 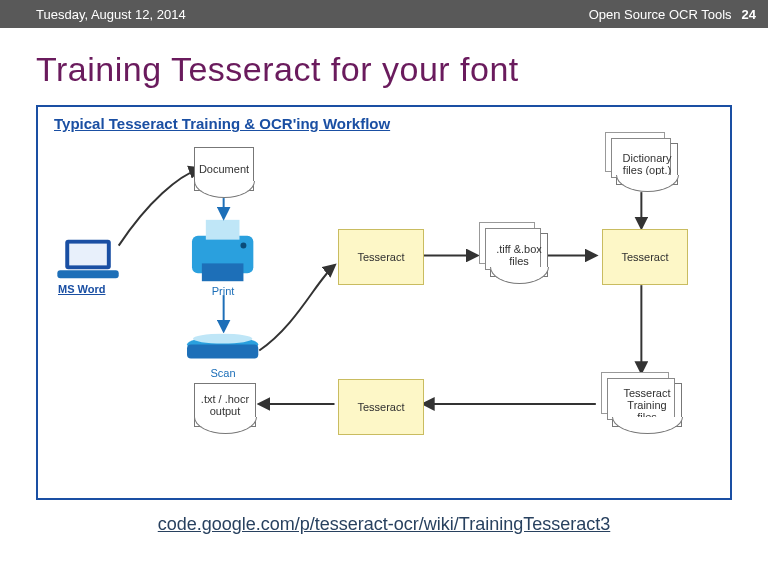 I want to click on output-label: .txt / .hocr output, so click(x=225, y=405).